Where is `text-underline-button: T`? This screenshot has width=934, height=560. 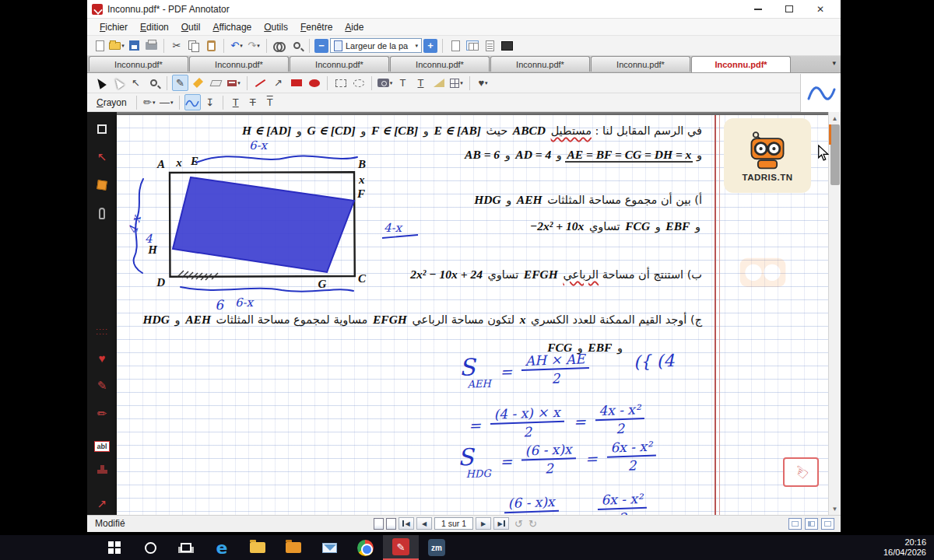 text-underline-button: T is located at coordinates (236, 103).